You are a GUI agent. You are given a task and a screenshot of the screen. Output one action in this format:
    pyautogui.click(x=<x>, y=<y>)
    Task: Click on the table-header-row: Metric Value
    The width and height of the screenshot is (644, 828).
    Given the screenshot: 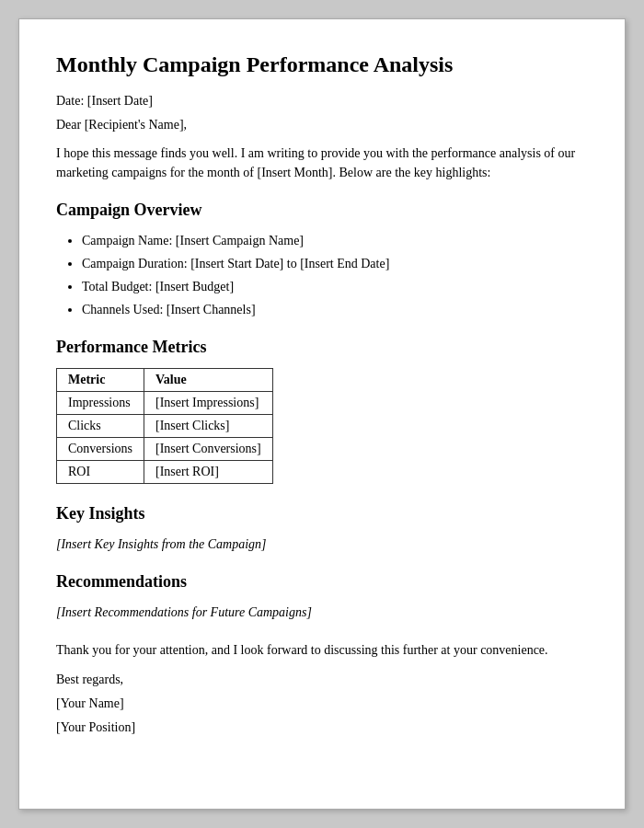 What is the action you would take?
    pyautogui.click(x=166, y=381)
    